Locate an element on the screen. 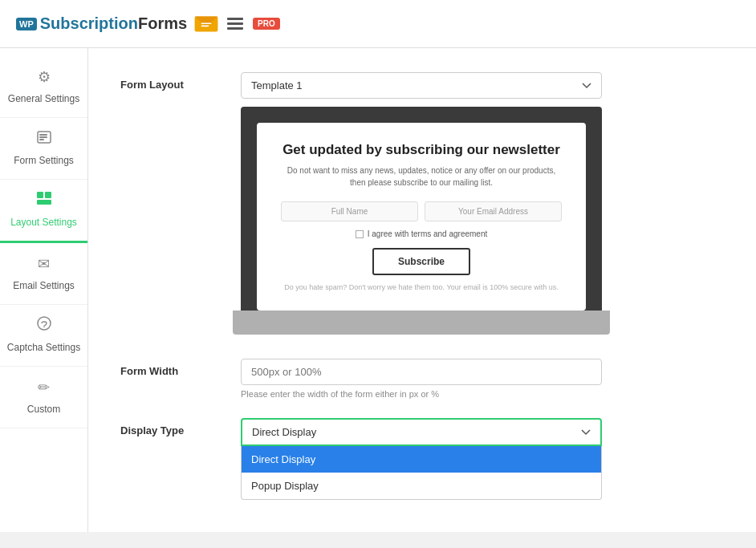 This screenshot has height=548, width=756. display-type-selected-value: Direct Display is located at coordinates (284, 432).